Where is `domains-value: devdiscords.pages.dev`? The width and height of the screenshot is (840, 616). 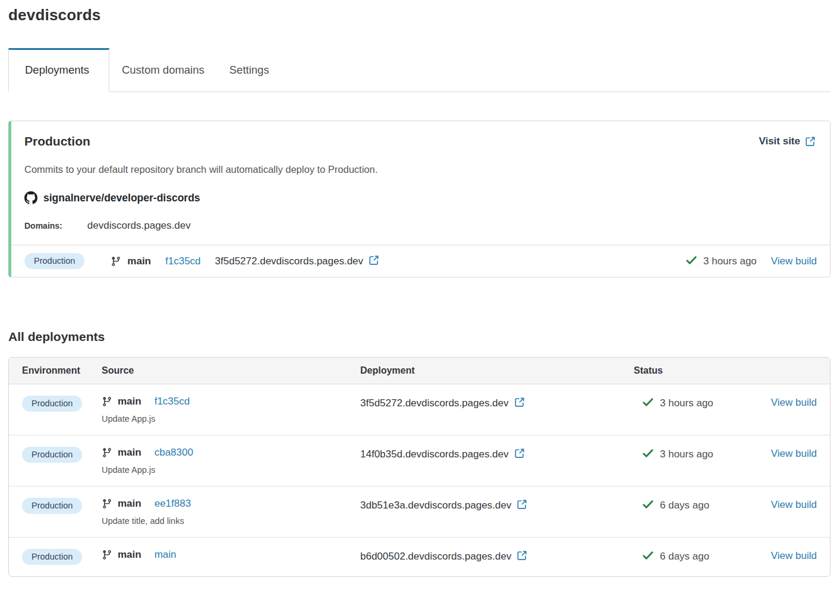
domains-value: devdiscords.pages.dev is located at coordinates (139, 226).